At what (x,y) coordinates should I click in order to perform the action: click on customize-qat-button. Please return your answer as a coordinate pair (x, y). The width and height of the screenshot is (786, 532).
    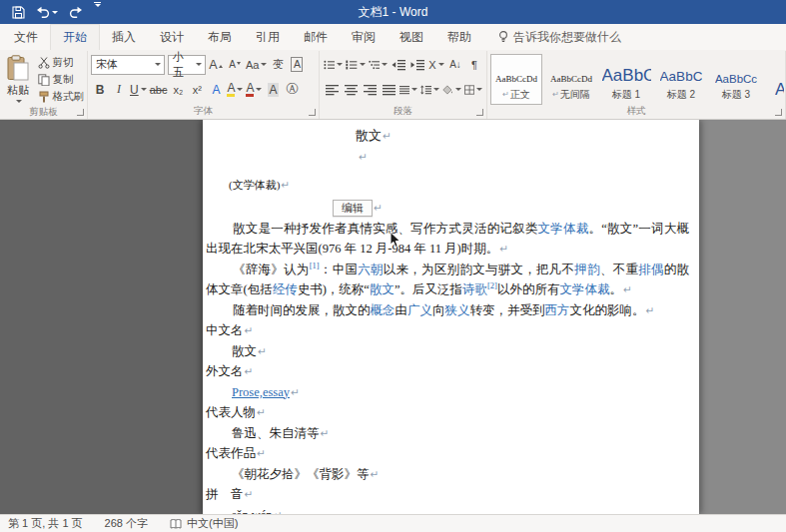
    Looking at the image, I should click on (98, 12).